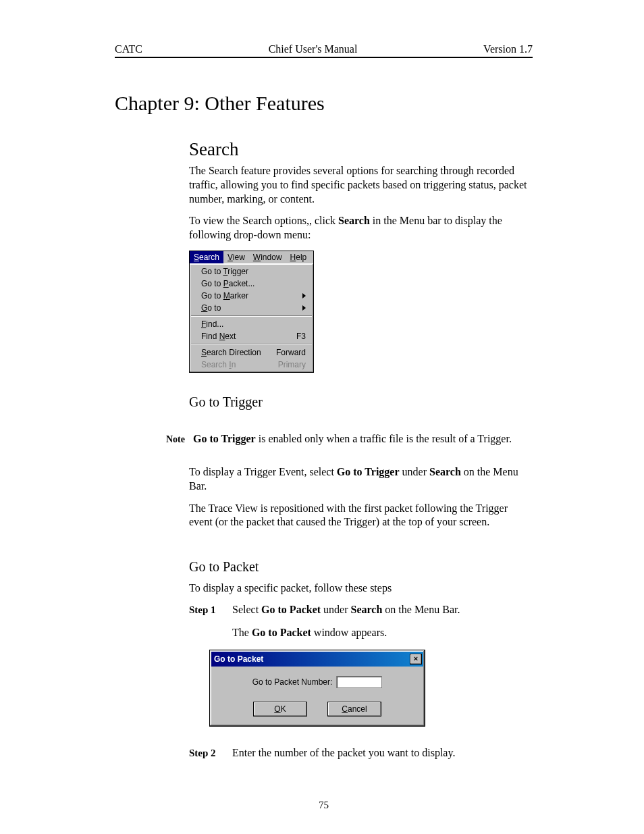 Image resolution: width=644 pixels, height=834 pixels. Describe the element at coordinates (293, 682) in the screenshot. I see `packet-number-label: Go to Packet Number:` at that location.